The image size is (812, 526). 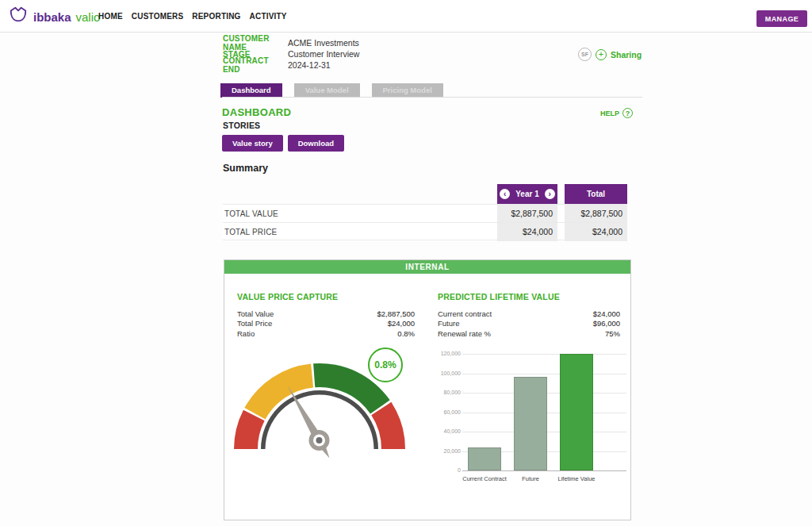 What do you see at coordinates (252, 143) in the screenshot?
I see `value-story-button: Value story` at bounding box center [252, 143].